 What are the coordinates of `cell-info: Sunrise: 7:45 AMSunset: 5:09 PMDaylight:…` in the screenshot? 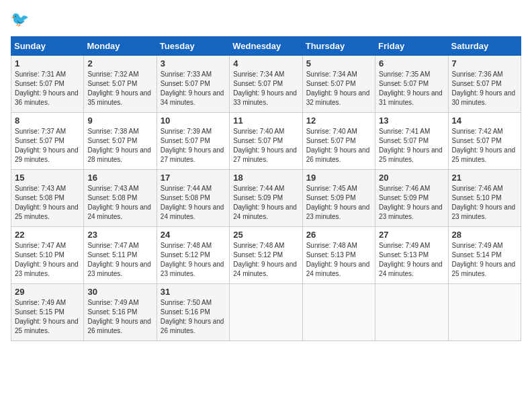 It's located at (339, 203).